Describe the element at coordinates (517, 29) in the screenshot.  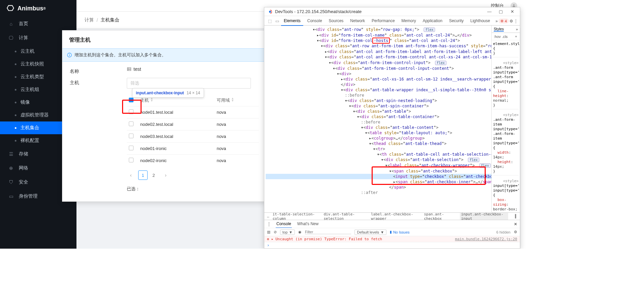
I see `styles-overflow-icon: »` at that location.